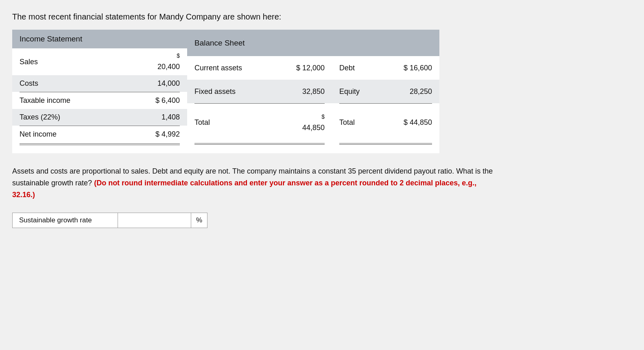 The height and width of the screenshot is (350, 644). What do you see at coordinates (155, 62) in the screenshot?
I see `sales-value: $20,400` at bounding box center [155, 62].